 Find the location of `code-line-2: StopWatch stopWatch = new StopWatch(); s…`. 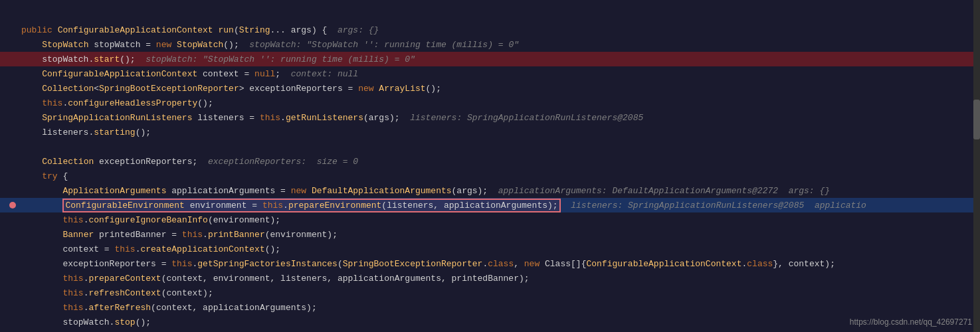

code-line-2: StopWatch stopWatch = new StopWatch(); s… is located at coordinates (490, 44).